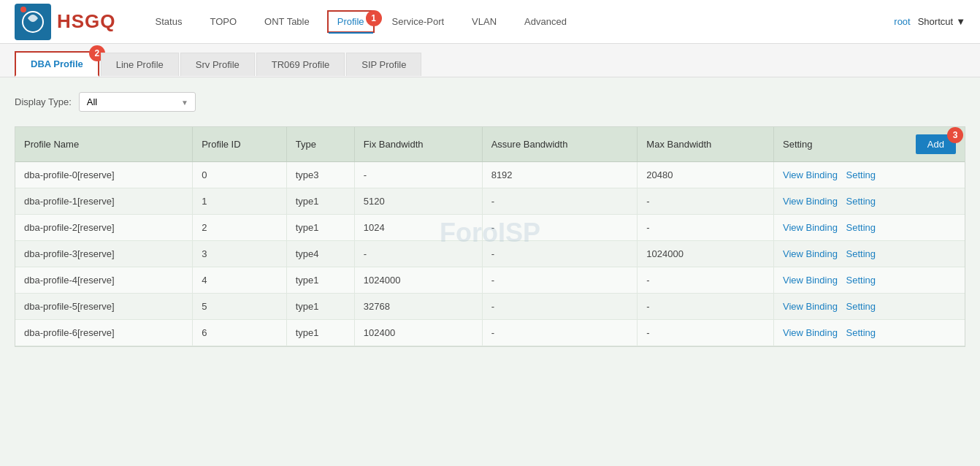  What do you see at coordinates (936, 145) in the screenshot?
I see `add-button: Add 3` at bounding box center [936, 145].